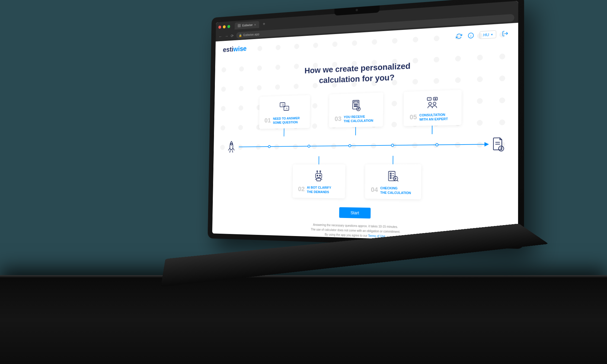 Image resolution: width=607 pixels, height=364 pixels. I want to click on step-number: 04, so click(374, 190).